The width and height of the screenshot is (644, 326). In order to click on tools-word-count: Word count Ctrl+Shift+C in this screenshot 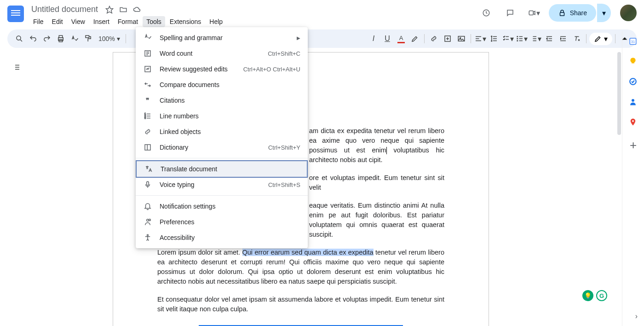, I will do `click(222, 53)`.